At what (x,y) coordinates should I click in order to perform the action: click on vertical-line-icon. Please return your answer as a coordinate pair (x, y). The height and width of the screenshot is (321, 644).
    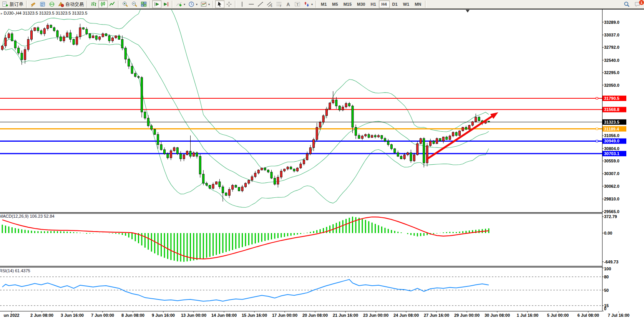
    Looking at the image, I should click on (242, 4).